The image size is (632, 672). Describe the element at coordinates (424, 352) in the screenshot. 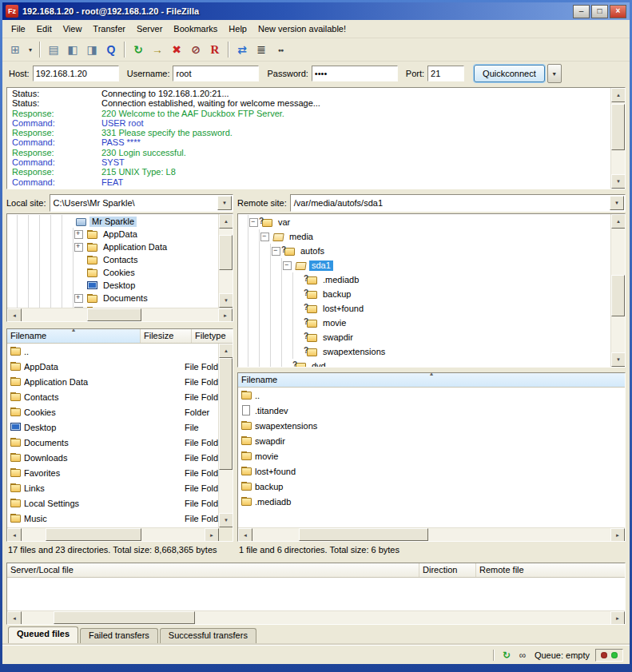

I see `remote-tree-item: swapextensions` at that location.